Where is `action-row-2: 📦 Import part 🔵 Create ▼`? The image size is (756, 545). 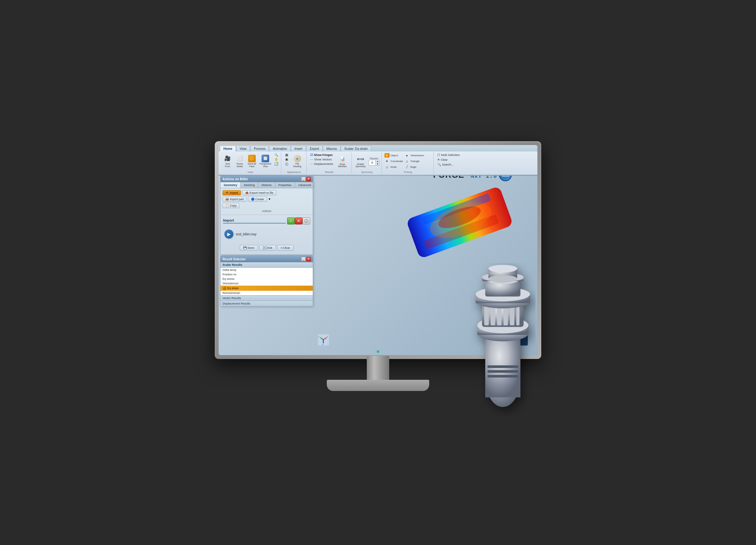
action-row-2: 📦 Import part 🔵 Create ▼ is located at coordinates (267, 199).